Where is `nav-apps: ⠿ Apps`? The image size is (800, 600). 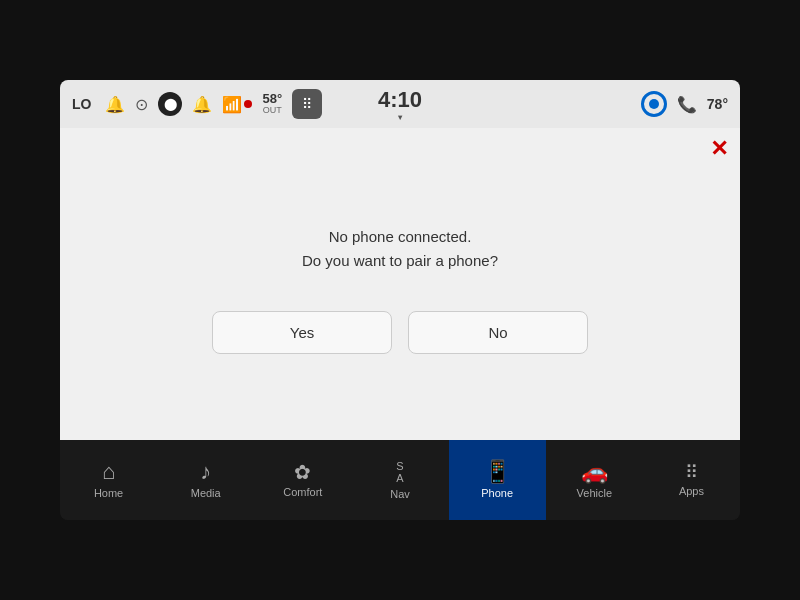 nav-apps: ⠿ Apps is located at coordinates (692, 480).